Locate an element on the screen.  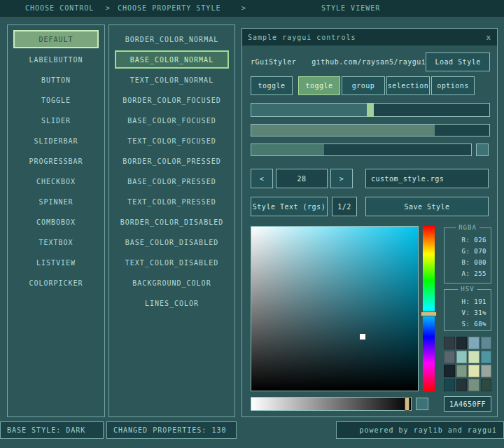
property-list-item: TEXT_COLOR_DISABLED is located at coordinates (172, 262).